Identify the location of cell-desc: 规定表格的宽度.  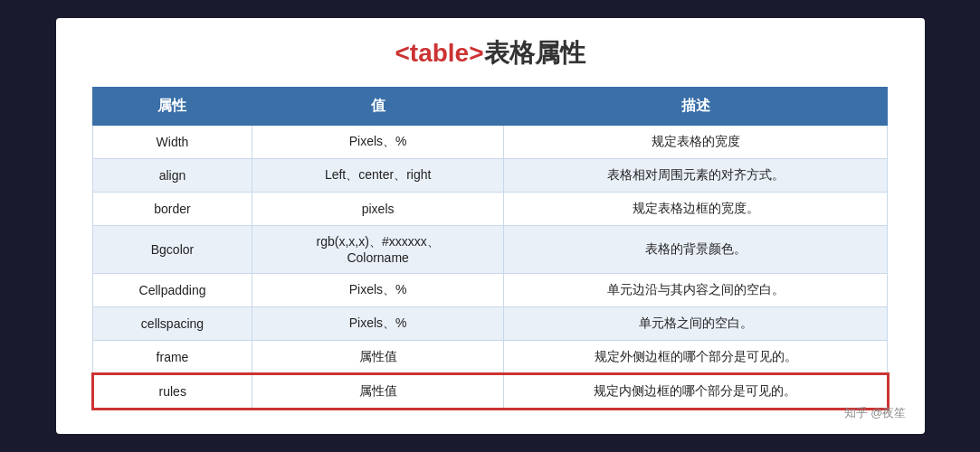
(696, 143).